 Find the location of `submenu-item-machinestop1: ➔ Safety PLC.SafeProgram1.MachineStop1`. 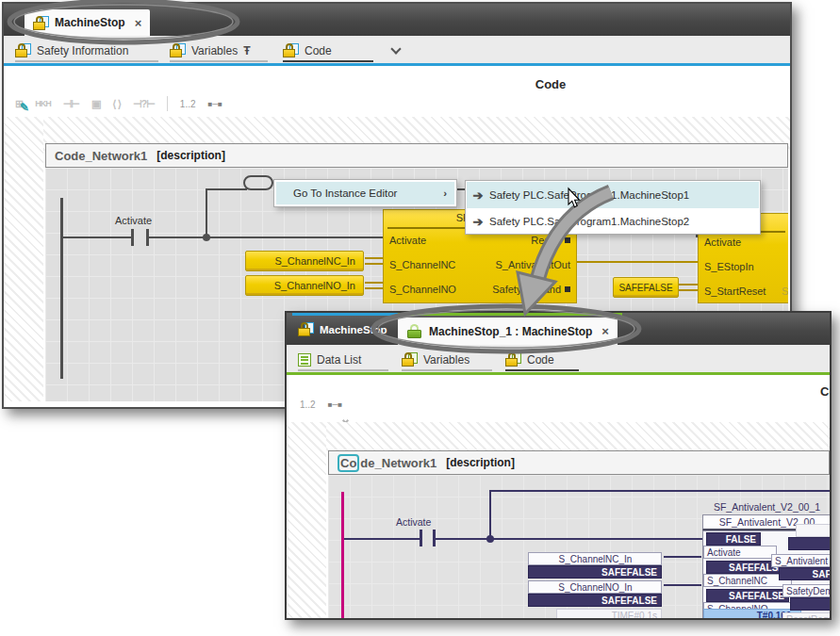

submenu-item-machinestop1: ➔ Safety PLC.SafeProgram1.MachineStop1 is located at coordinates (613, 195).